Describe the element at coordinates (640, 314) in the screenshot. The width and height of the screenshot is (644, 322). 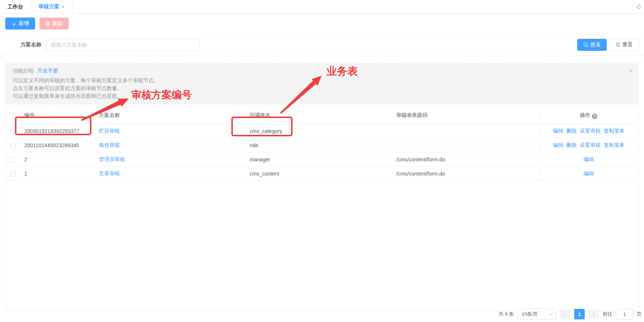
I see `page-unit-label: 页` at that location.